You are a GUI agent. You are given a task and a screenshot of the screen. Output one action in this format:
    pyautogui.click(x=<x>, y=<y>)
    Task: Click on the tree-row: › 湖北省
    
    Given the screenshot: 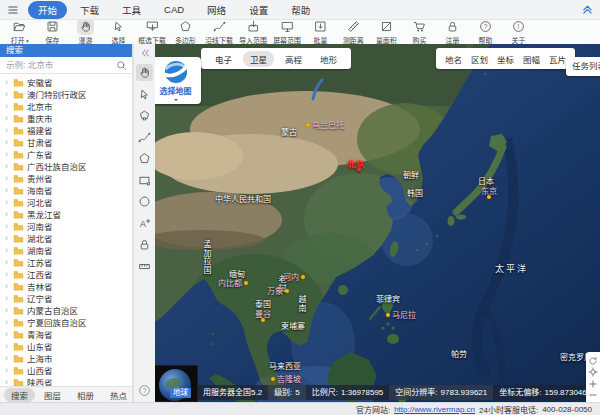 What is the action you would take?
    pyautogui.click(x=66, y=238)
    